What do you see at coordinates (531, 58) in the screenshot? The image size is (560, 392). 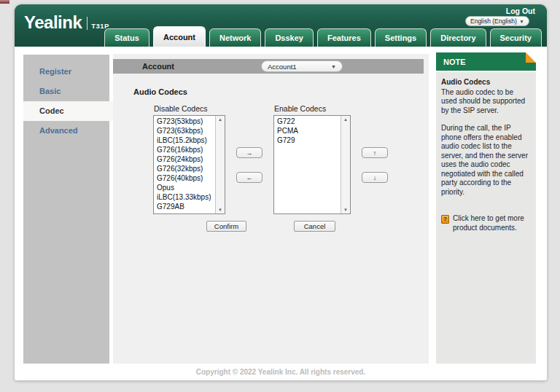 I see `folded-corner-icon` at bounding box center [531, 58].